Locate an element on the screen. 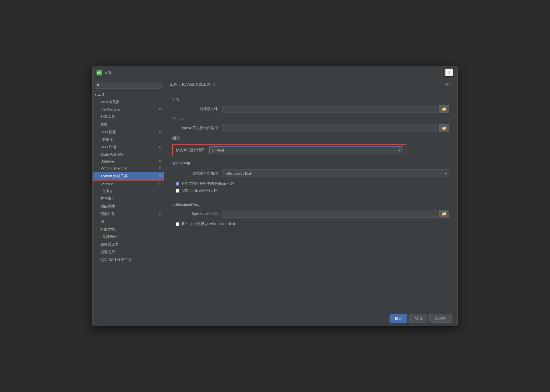 Image resolution: width=550 pixels, height=392 pixels. sidebar-item-web-browser: Web 浏览器 is located at coordinates (128, 102).